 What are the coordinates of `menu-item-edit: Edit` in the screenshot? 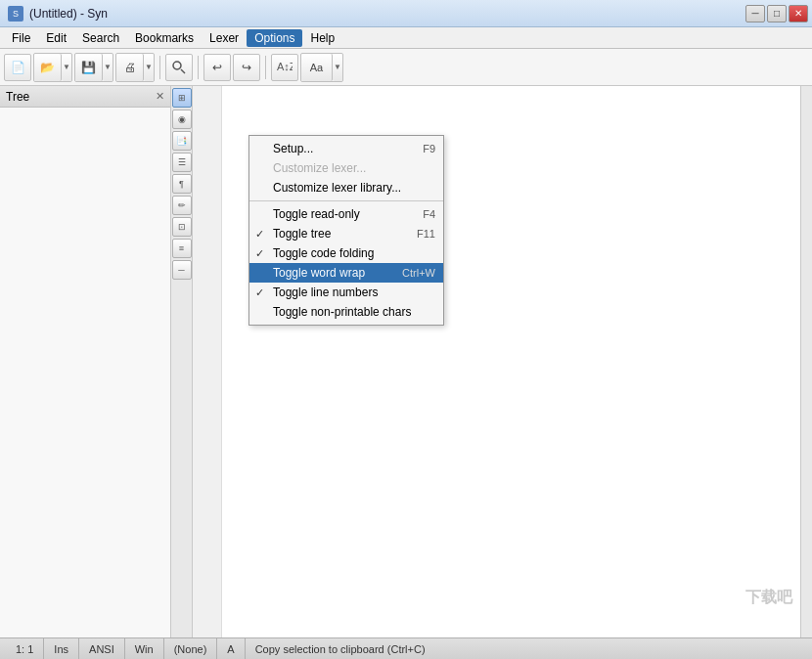 It's located at (57, 38).